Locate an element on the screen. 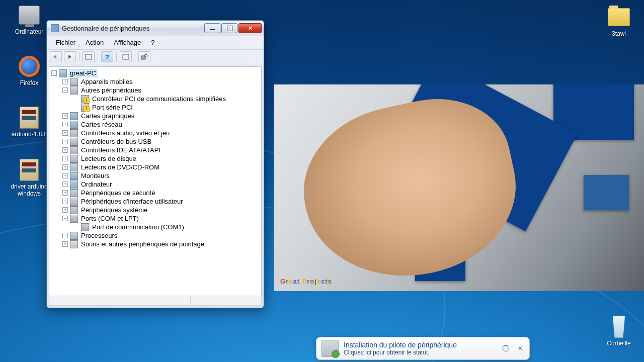 The height and width of the screenshot is (362, 644). balloon-heading: Installation du pilote de périphérique is located at coordinates (421, 345).